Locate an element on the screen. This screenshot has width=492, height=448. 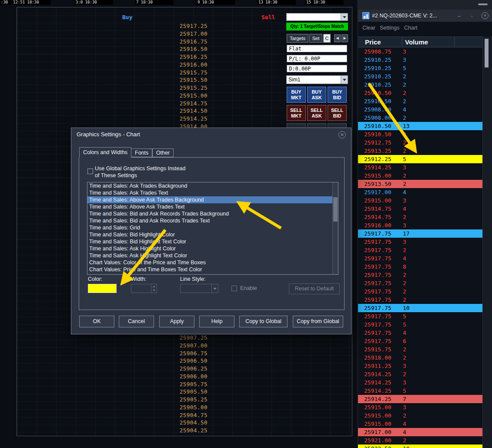
graphics-setting-item: Time and Sales: Above Ask Trades Backgro… is located at coordinates (213, 200).